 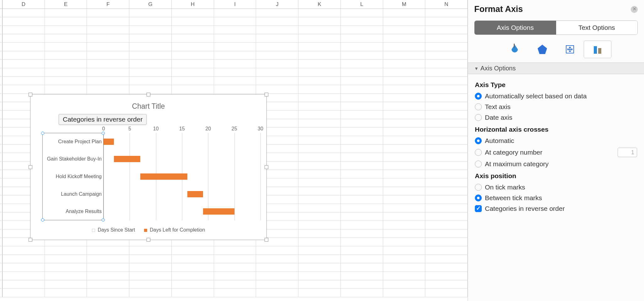 What do you see at coordinates (156, 129) in the screenshot?
I see `x-tick-label: 10` at bounding box center [156, 129].